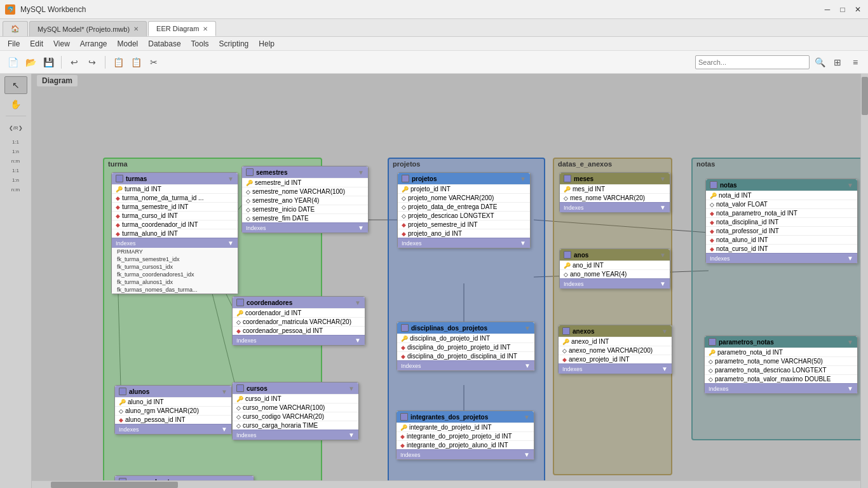  Describe the element at coordinates (446, 484) in the screenshot. I see `horizontal-scrollbar` at that location.